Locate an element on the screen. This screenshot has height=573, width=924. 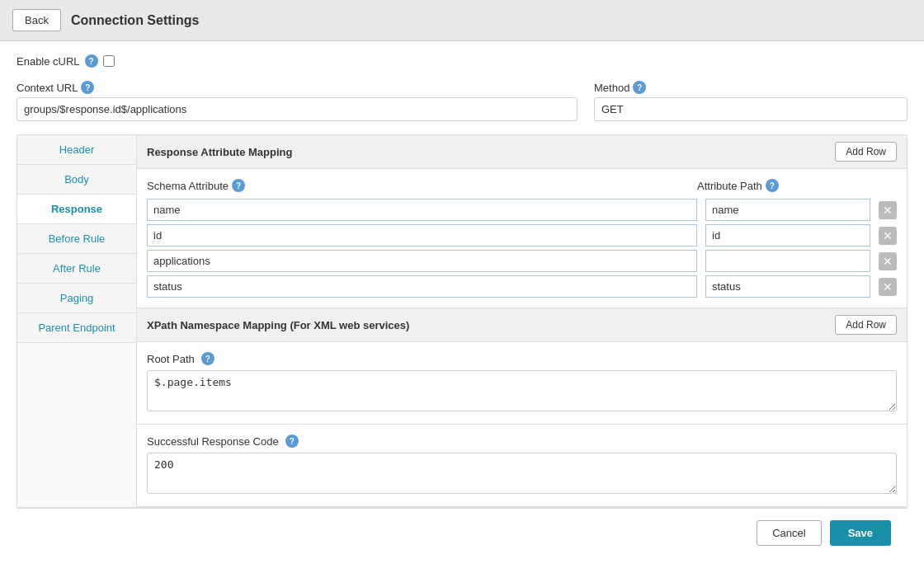
cancel-button: Cancel is located at coordinates (789, 533).